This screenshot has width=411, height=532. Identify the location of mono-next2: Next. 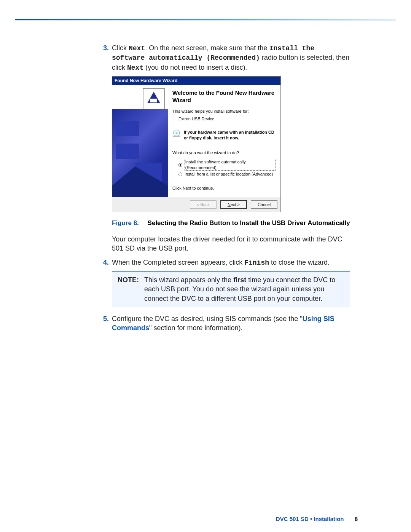
(135, 68).